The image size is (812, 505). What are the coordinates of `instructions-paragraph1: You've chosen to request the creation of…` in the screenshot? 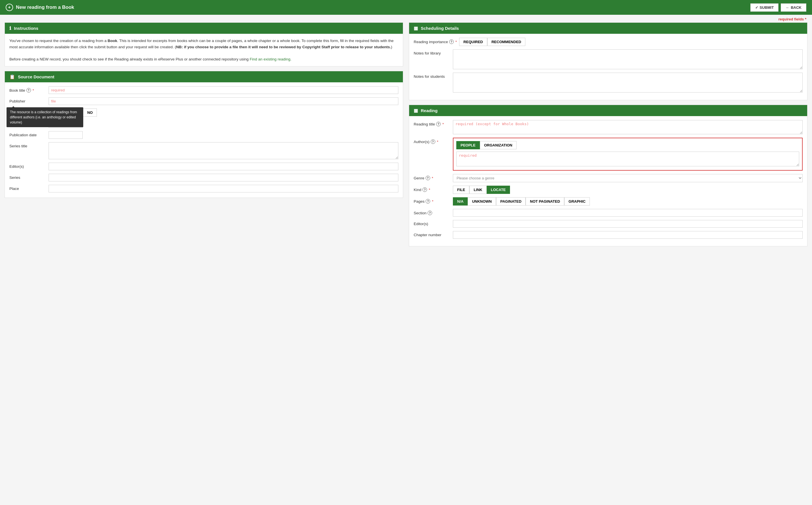 It's located at (204, 44).